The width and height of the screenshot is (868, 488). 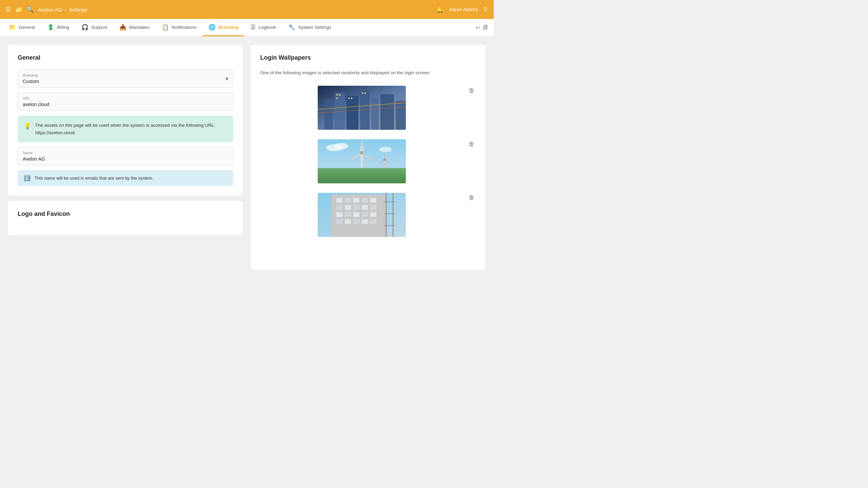 What do you see at coordinates (463, 9) in the screenshot?
I see `user-name: Aaron Adams` at bounding box center [463, 9].